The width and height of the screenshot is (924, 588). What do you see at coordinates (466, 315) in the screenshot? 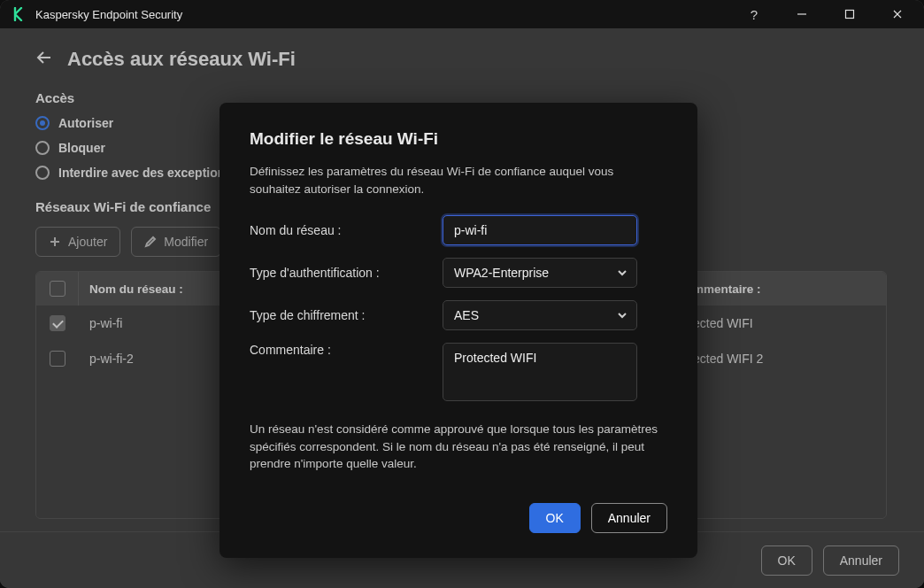
I see `encryption-type-value: AES` at bounding box center [466, 315].